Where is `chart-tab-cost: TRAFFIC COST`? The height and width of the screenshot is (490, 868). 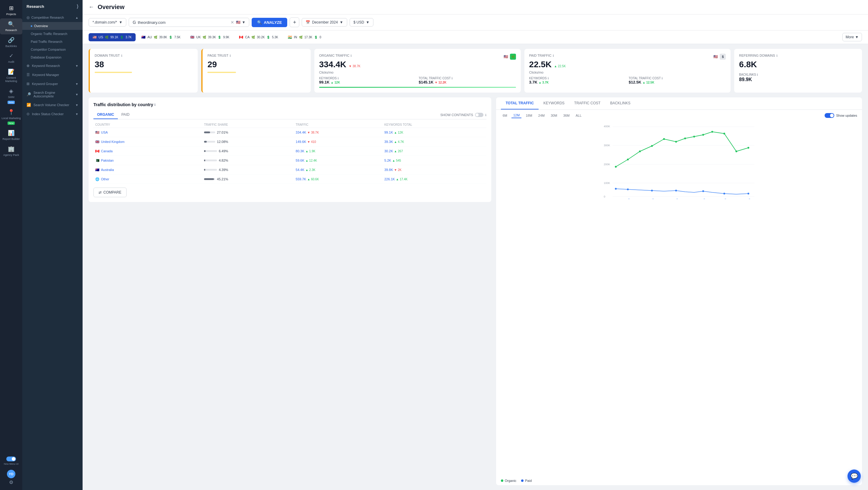 chart-tab-cost: TRAFFIC COST is located at coordinates (587, 104).